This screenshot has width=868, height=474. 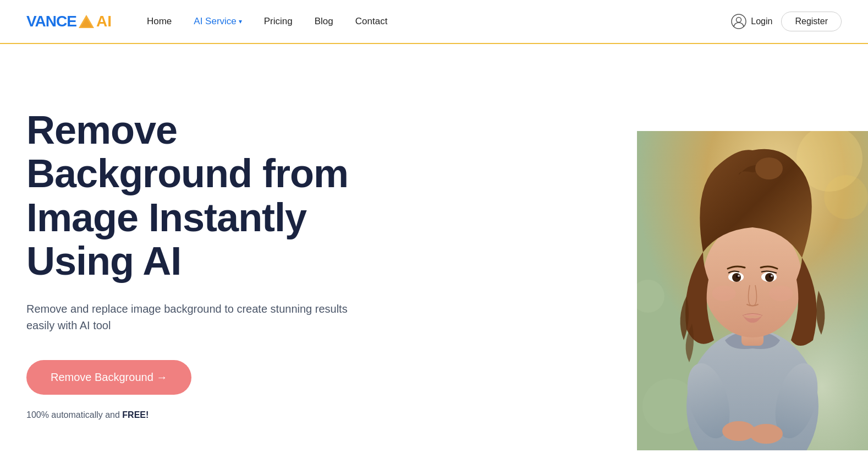 I want to click on hero-title-line2: Image Instantly Using AI, so click(x=166, y=239).